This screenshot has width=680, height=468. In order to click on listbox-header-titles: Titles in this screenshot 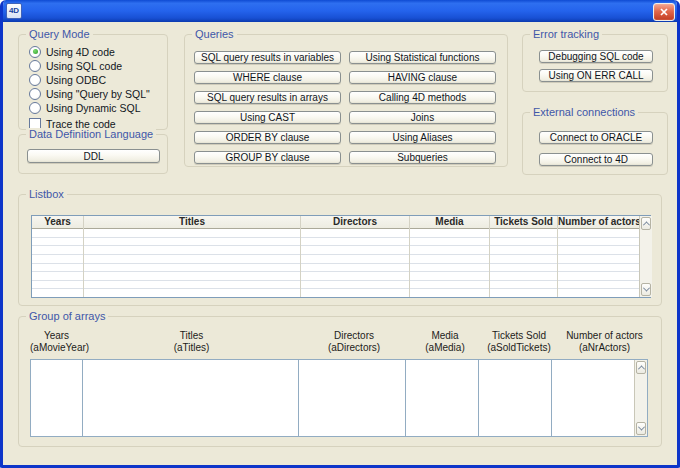, I will do `click(192, 222)`.